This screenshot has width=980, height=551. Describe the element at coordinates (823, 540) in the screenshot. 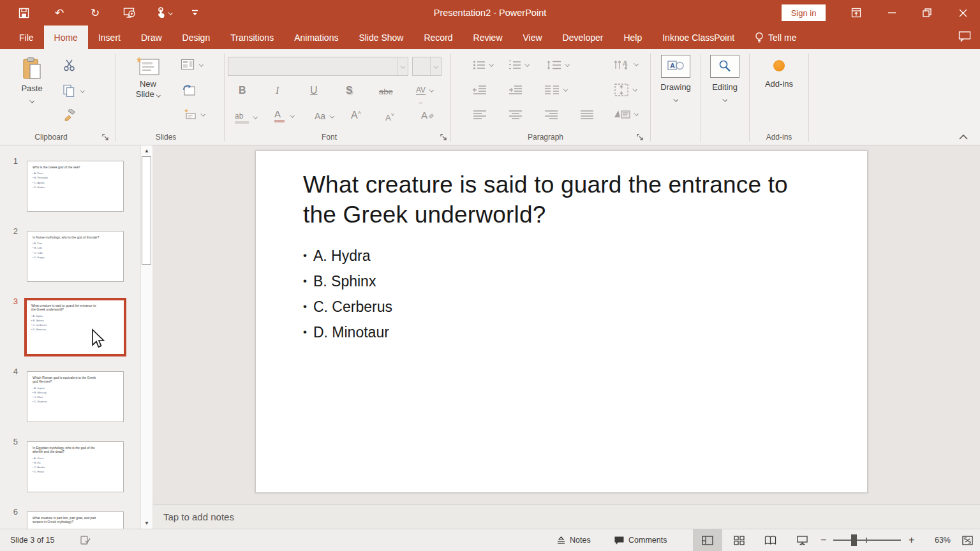

I see `zoom-out-button: −` at that location.